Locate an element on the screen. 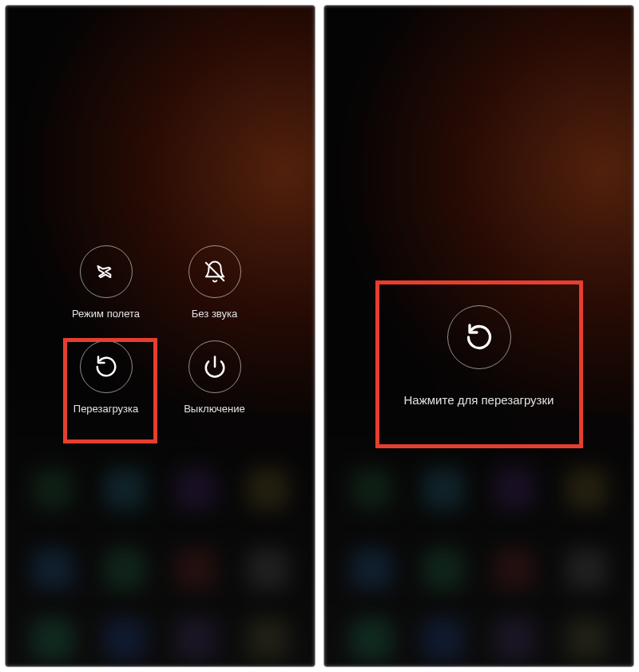 The image size is (639, 672). power-icon is located at coordinates (215, 367).